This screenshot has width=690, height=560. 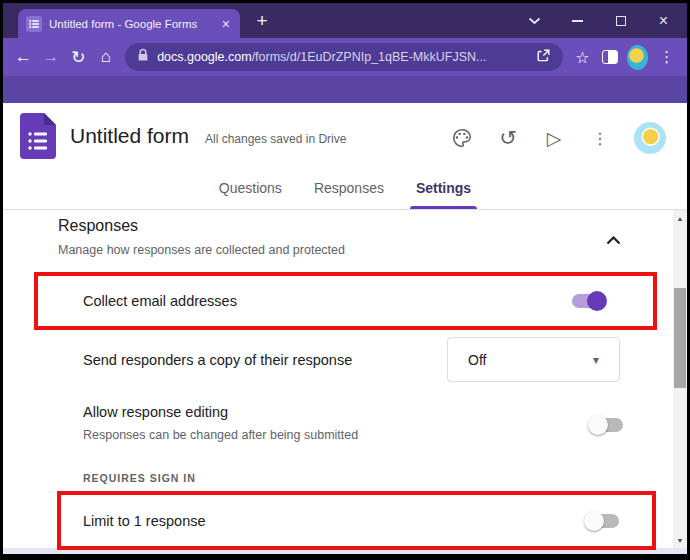 I want to click on response-editing-description: Responses can be changed after being sub…, so click(x=220, y=435).